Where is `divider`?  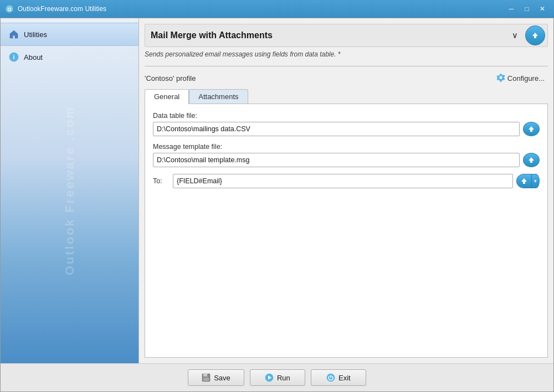
divider is located at coordinates (346, 66).